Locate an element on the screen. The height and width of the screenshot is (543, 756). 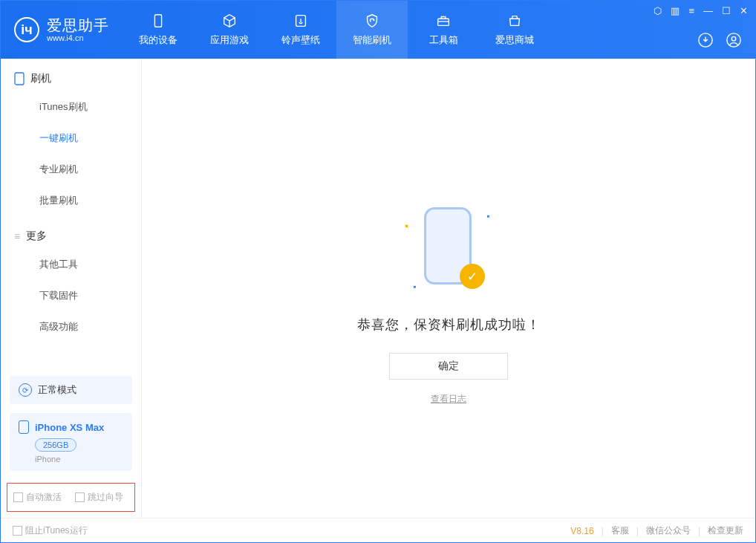
nav-toolbox: 工具箱 is located at coordinates (443, 30).